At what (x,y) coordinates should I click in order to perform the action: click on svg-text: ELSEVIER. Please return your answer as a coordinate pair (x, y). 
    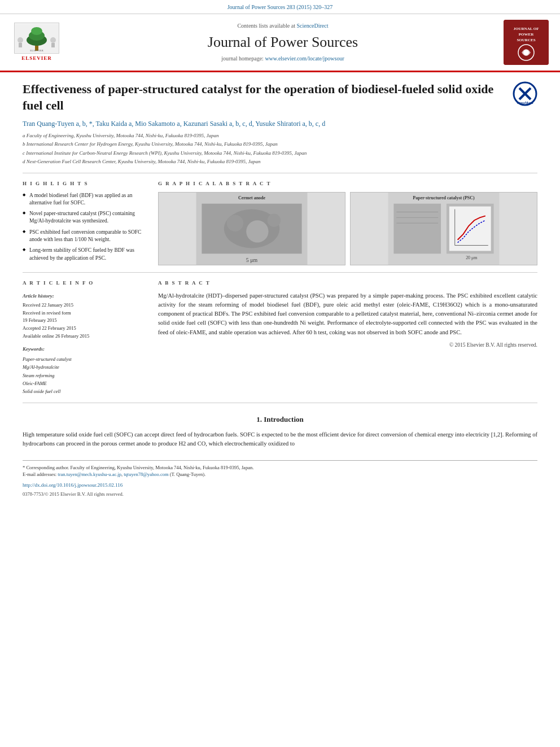
    Looking at the image, I should click on (37, 51).